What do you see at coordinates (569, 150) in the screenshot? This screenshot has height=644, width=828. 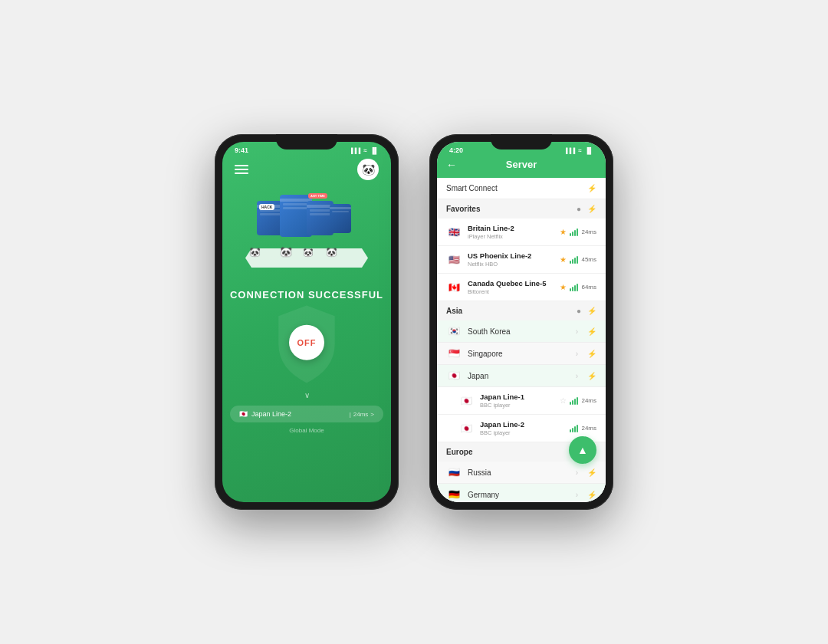 I see `signal-right: ▐▐▐` at bounding box center [569, 150].